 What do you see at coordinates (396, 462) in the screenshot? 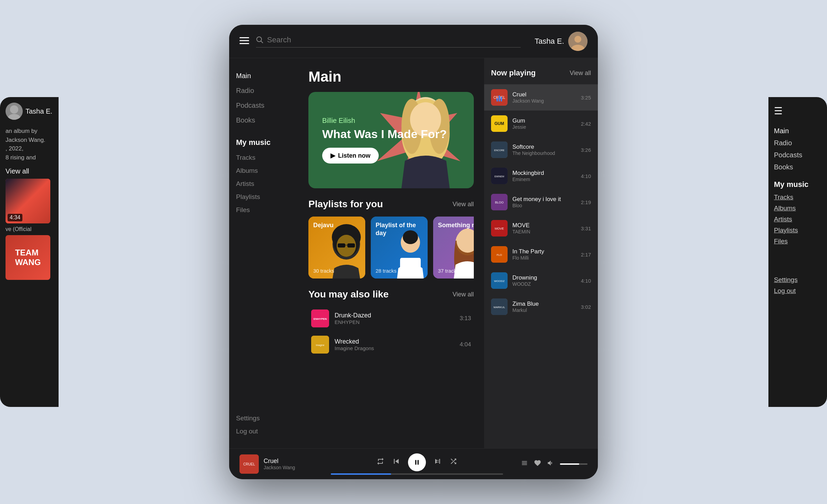
I see `prev-button` at bounding box center [396, 462].